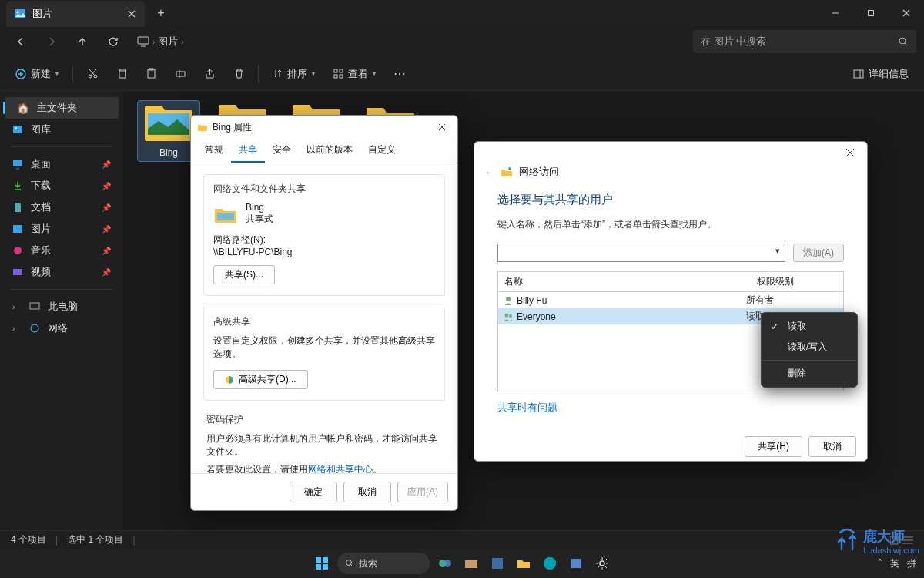 The width and height of the screenshot is (924, 578). Describe the element at coordinates (322, 563) in the screenshot. I see `start-button` at that location.